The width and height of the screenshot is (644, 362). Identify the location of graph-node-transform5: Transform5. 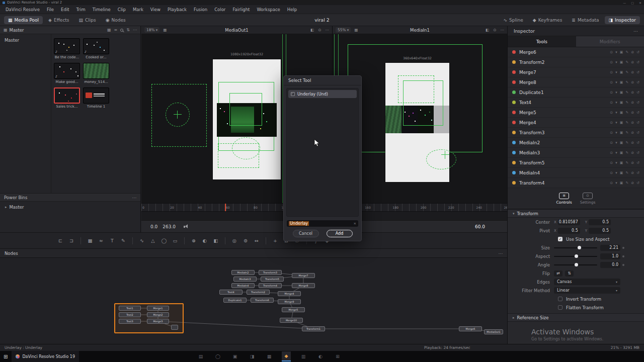
(272, 279).